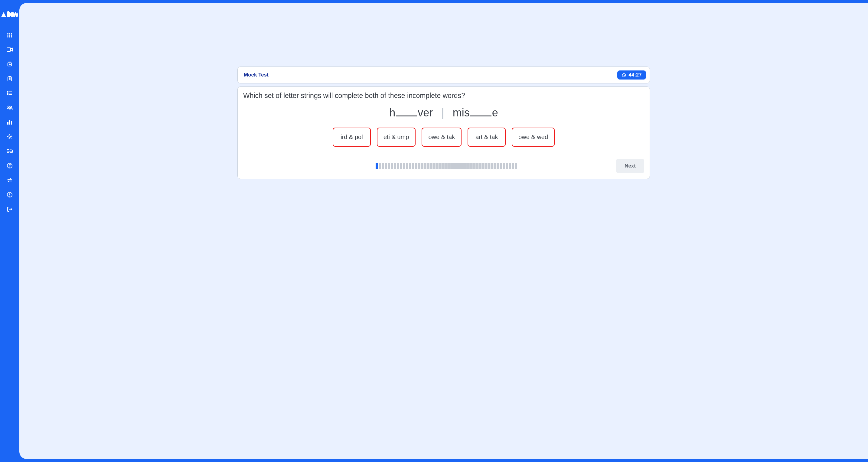 This screenshot has width=868, height=462. What do you see at coordinates (10, 180) in the screenshot?
I see `swap-icon` at bounding box center [10, 180].